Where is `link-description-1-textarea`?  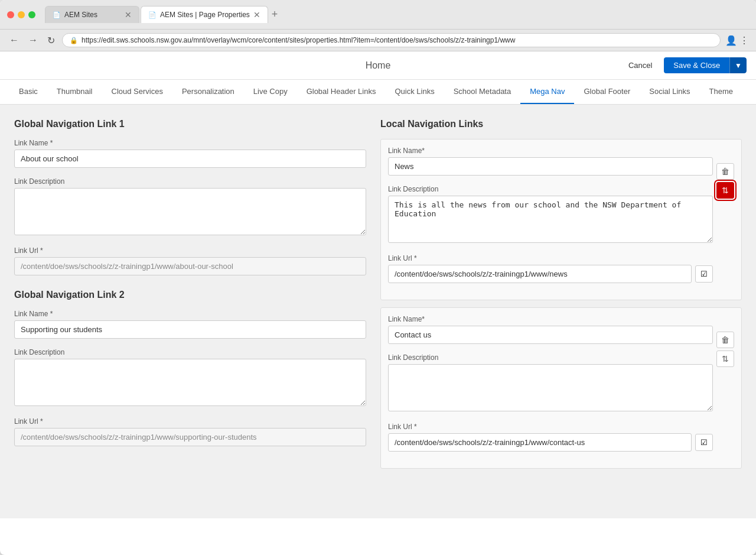
link-description-1-textarea is located at coordinates (190, 212).